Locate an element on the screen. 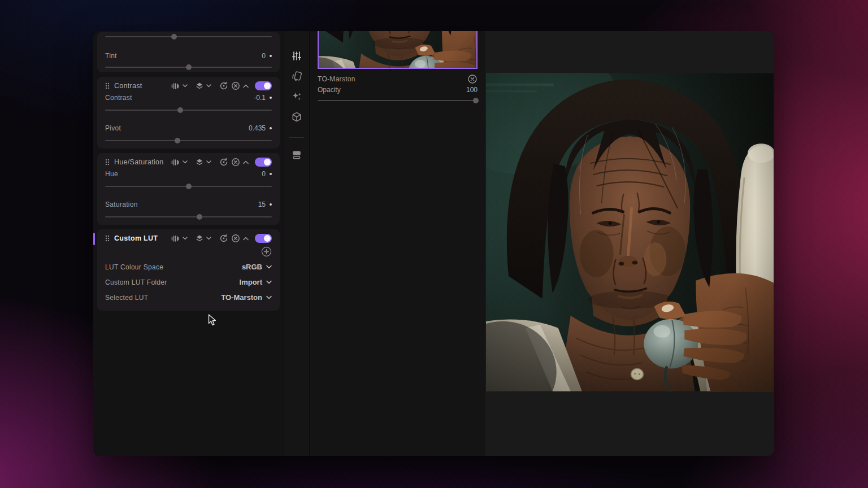 Image resolution: width=868 pixels, height=488 pixels. white-balance-card: Tint 0 is located at coordinates (189, 52).